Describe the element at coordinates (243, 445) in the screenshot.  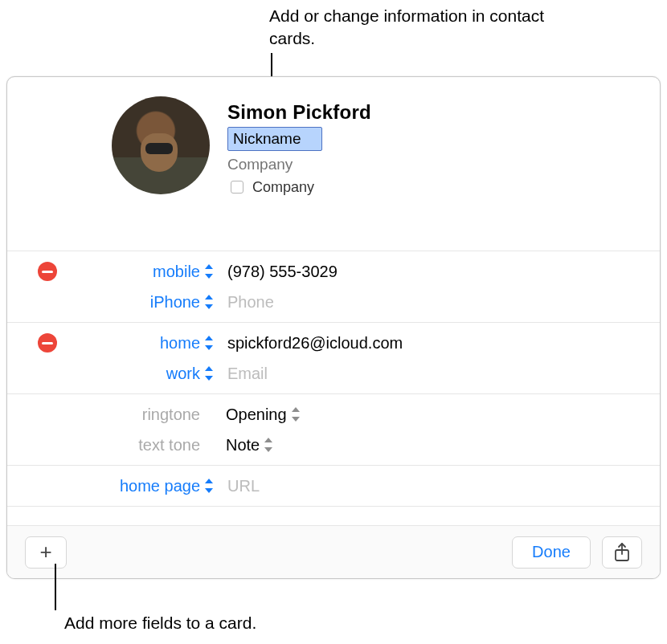
I see `texttone-value: Note` at that location.